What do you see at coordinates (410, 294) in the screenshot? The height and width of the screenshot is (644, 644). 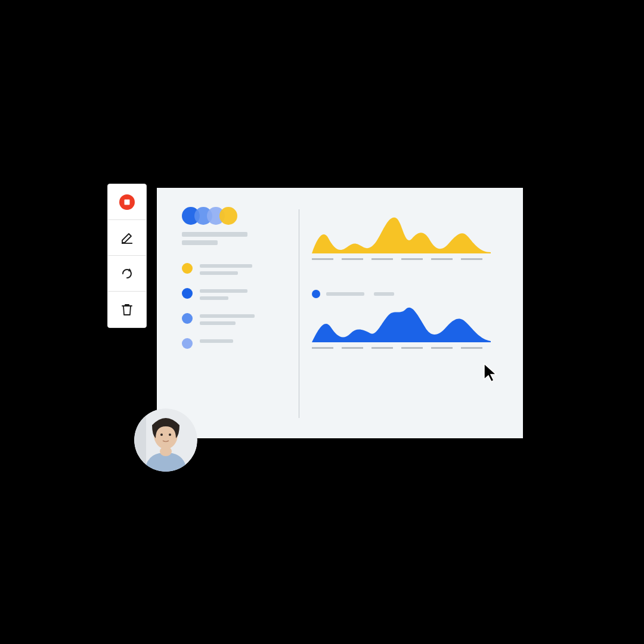 I see `chart-label-row` at bounding box center [410, 294].